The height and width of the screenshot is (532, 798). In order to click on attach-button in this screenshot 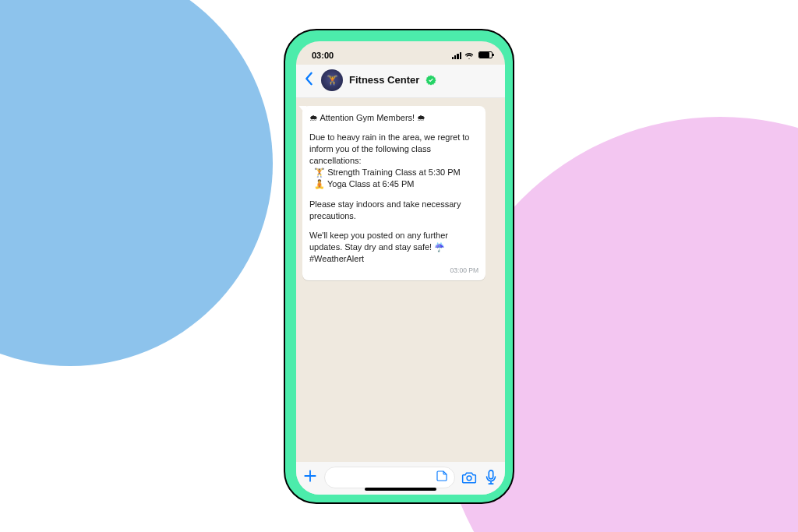, I will do `click(310, 477)`.